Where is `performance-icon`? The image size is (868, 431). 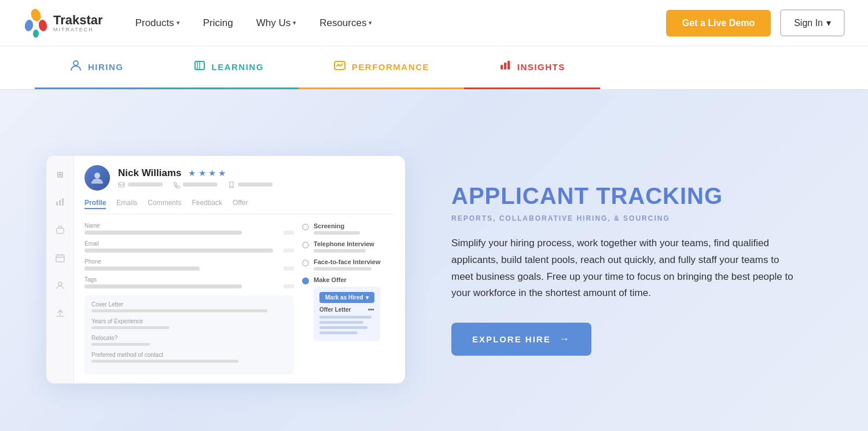 performance-icon is located at coordinates (340, 67).